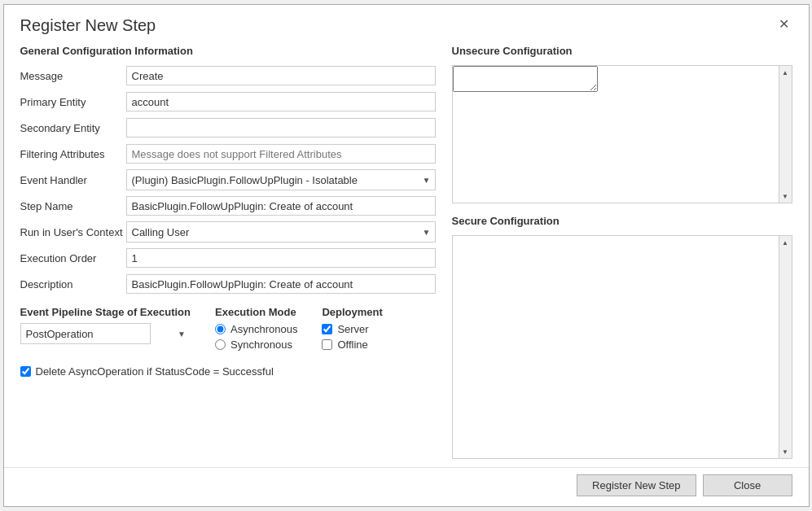 This screenshot has height=511, width=812. I want to click on event-handler-row: Event Handler (Plugin) BasicPlugin.Follo…, so click(228, 180).